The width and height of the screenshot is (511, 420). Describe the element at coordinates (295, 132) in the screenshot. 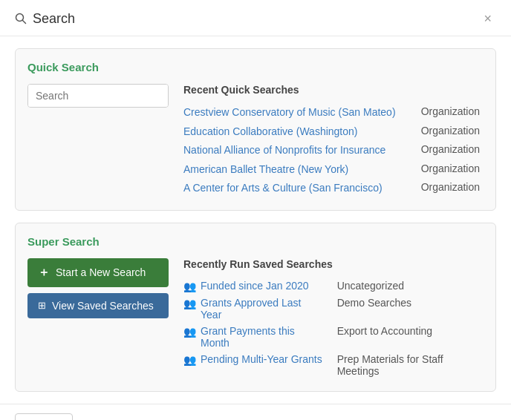

I see `recent-search-name: Education Collaborative (Washington)` at that location.